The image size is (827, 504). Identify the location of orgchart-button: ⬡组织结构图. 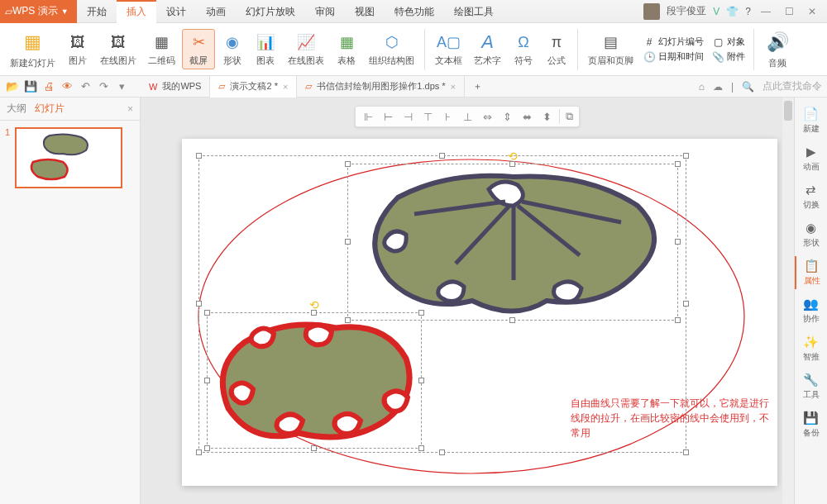
(392, 50).